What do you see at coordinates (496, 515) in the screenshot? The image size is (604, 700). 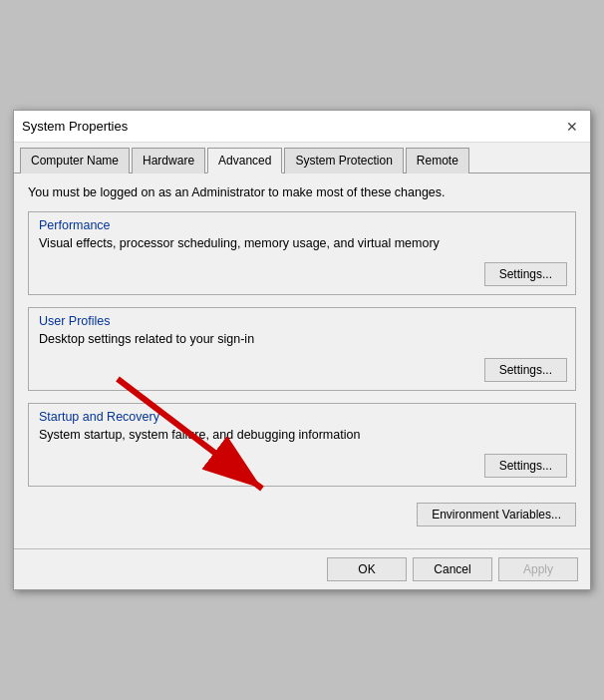 I see `environment-variables-button: Environment Variables...` at bounding box center [496, 515].